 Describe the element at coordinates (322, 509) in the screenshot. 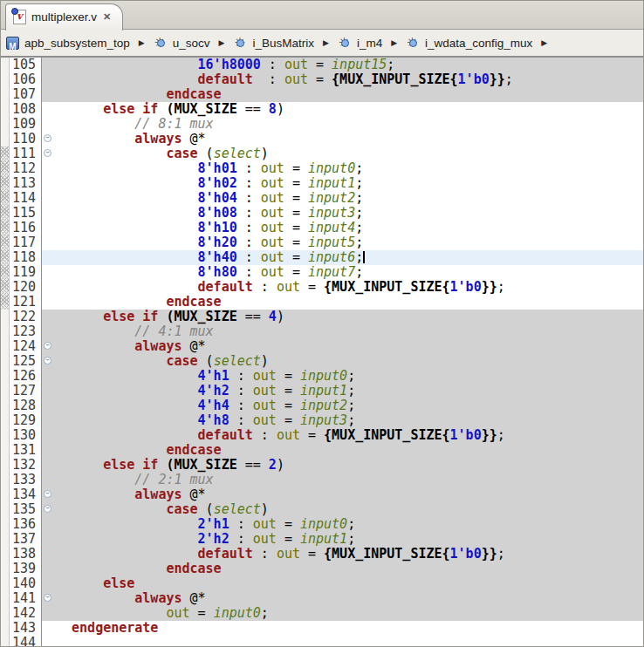

I see `code-line-135: 135− case (select)` at that location.